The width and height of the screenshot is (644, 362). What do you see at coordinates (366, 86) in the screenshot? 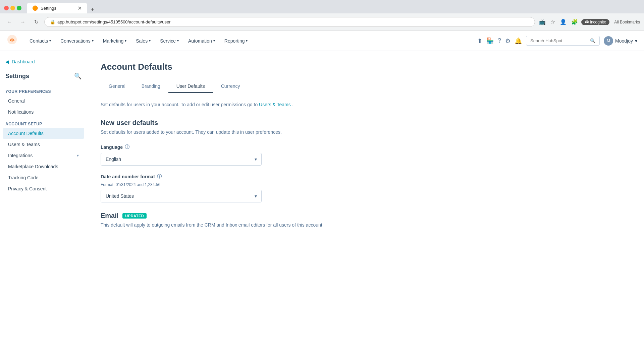
I see `tabs-bar: General Branding User Defaults Currency` at bounding box center [366, 86].